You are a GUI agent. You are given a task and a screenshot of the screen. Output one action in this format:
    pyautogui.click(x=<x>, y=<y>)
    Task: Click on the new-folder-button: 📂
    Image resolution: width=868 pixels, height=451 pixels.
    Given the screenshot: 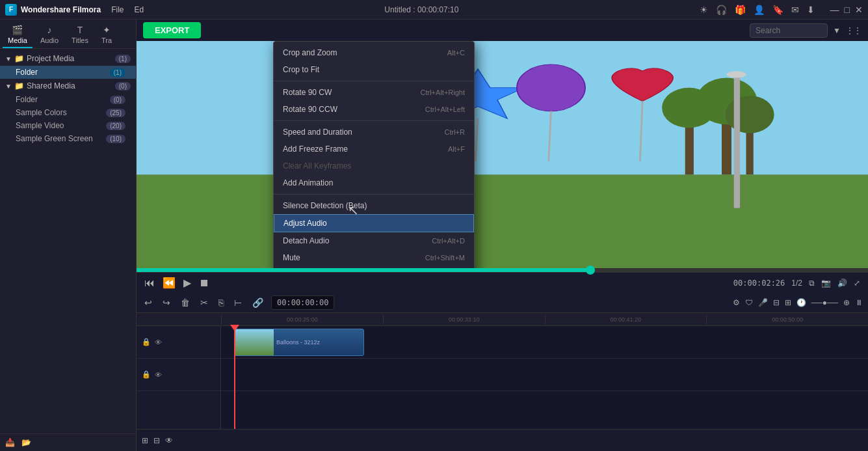 What is the action you would take?
    pyautogui.click(x=26, y=443)
    